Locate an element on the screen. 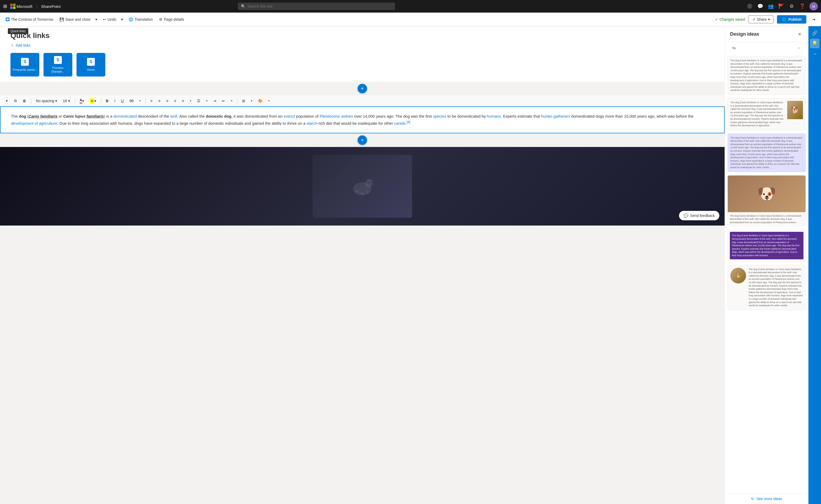 The width and height of the screenshot is (821, 504). search-box: 🔍 is located at coordinates (317, 6).